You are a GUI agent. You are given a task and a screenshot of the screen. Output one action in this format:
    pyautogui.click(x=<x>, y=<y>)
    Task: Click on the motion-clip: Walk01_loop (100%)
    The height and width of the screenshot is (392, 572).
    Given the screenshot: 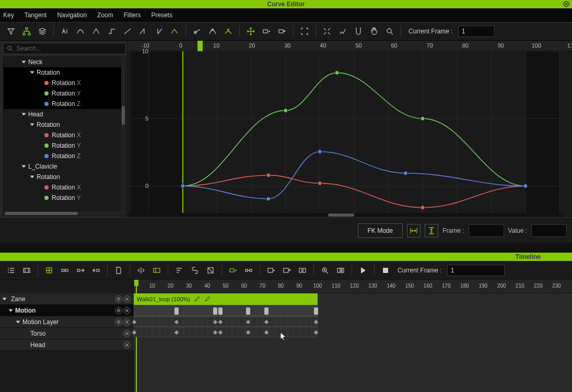 What is the action you would take?
    pyautogui.click(x=226, y=299)
    